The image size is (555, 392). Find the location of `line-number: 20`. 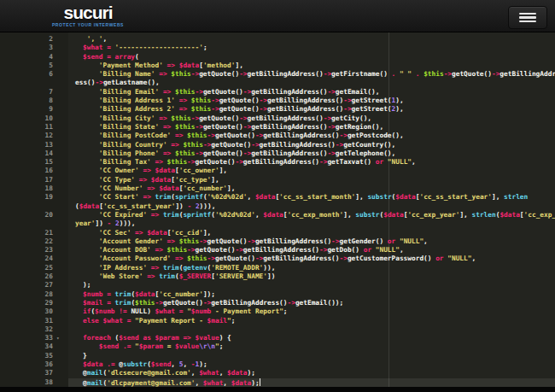

line-number: 20 is located at coordinates (26, 215).